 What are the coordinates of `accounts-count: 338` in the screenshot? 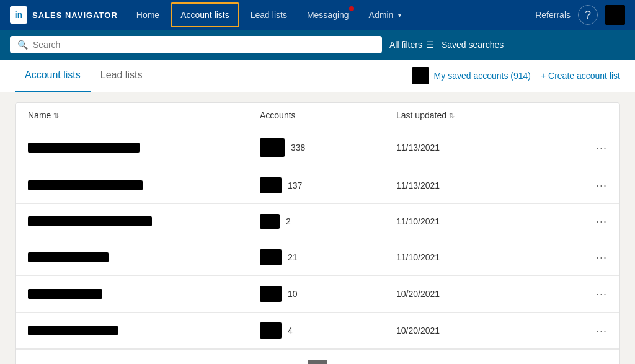 It's located at (298, 148).